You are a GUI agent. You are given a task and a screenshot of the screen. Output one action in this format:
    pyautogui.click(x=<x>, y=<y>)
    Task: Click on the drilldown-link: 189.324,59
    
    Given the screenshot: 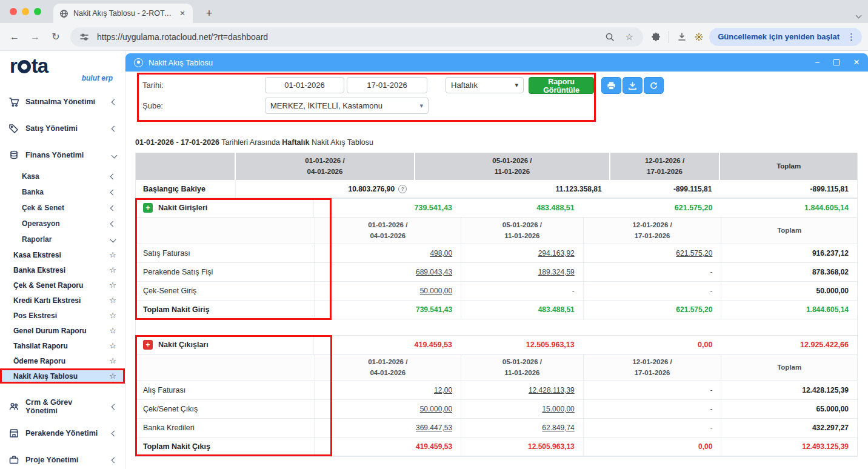 What is the action you would take?
    pyautogui.click(x=556, y=272)
    